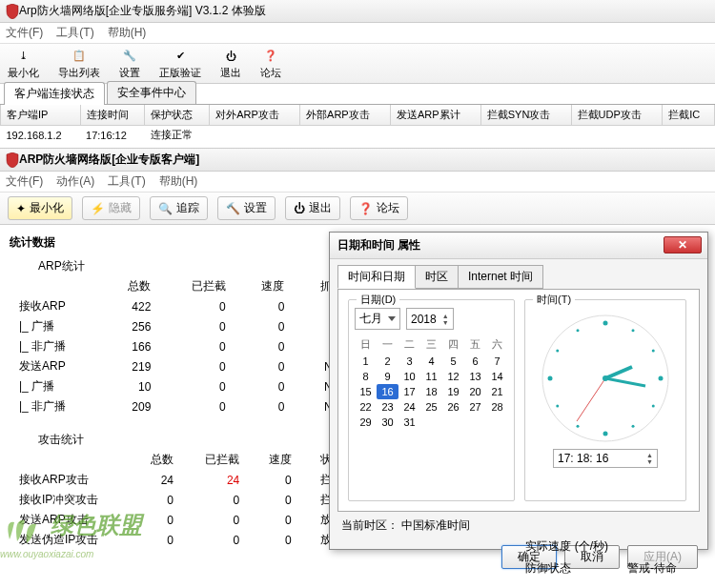  Describe the element at coordinates (435, 115) in the screenshot. I see `table-header: 发送ARP累计` at that location.